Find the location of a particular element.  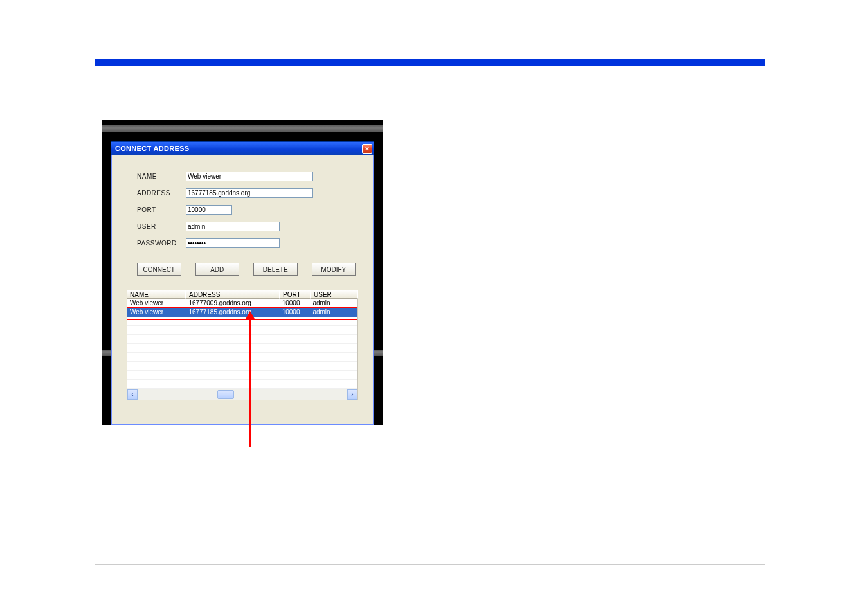

annotation-arrow-head-icon is located at coordinates (250, 315).